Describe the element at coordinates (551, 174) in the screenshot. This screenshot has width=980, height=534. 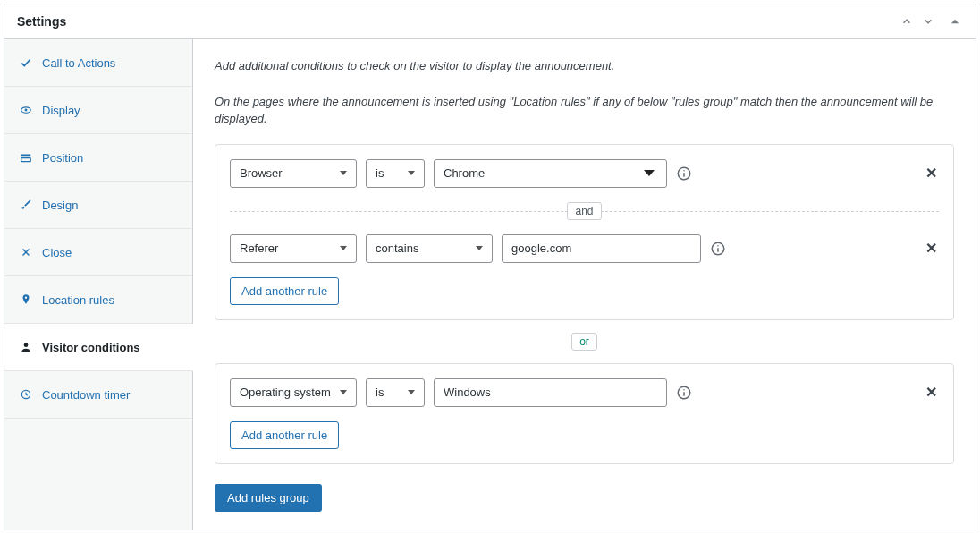
I see `rule-value-select: Chrome` at that location.